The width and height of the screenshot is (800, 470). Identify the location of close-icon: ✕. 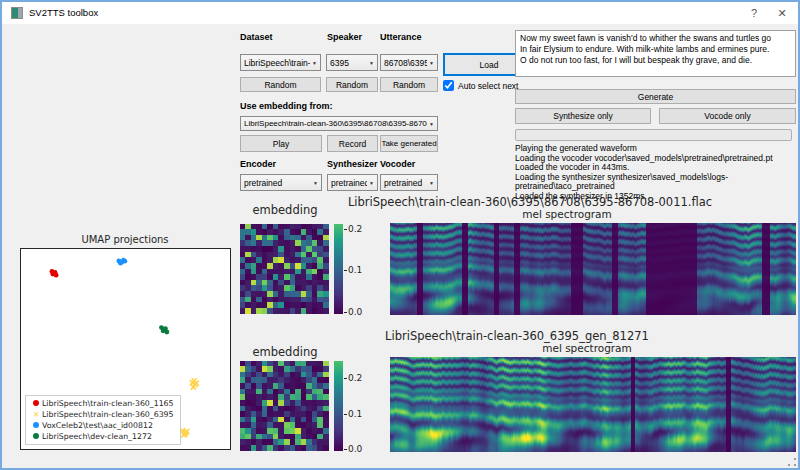
(782, 13).